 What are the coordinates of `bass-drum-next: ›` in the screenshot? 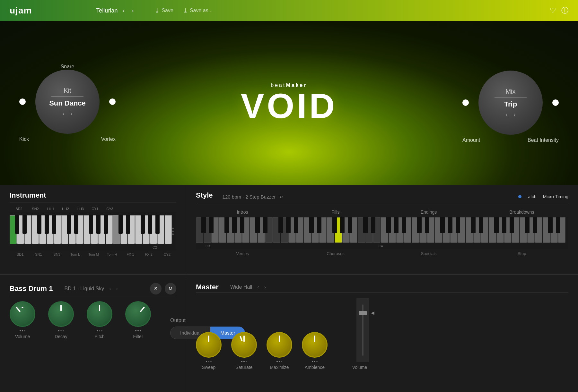 It's located at (117, 289).